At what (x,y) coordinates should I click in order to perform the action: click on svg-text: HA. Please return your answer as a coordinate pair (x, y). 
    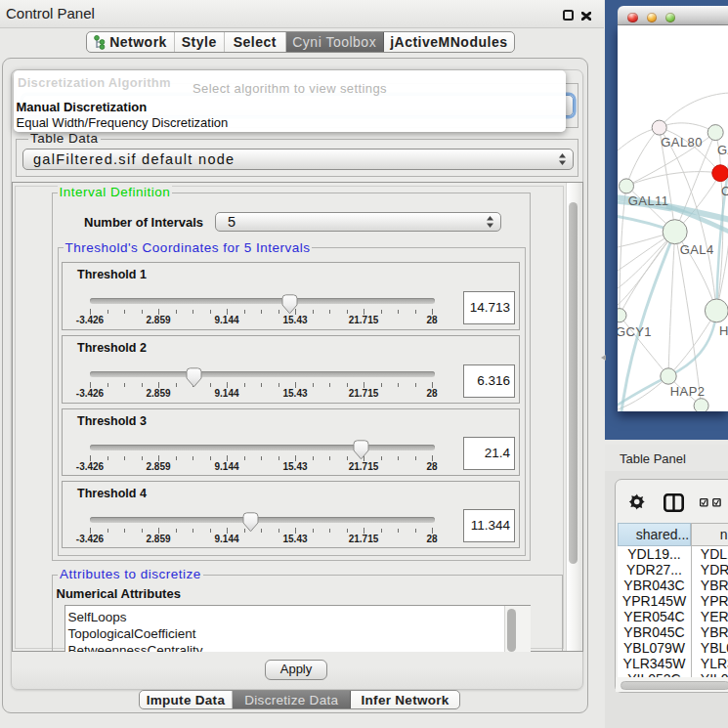
    Looking at the image, I should click on (723, 330).